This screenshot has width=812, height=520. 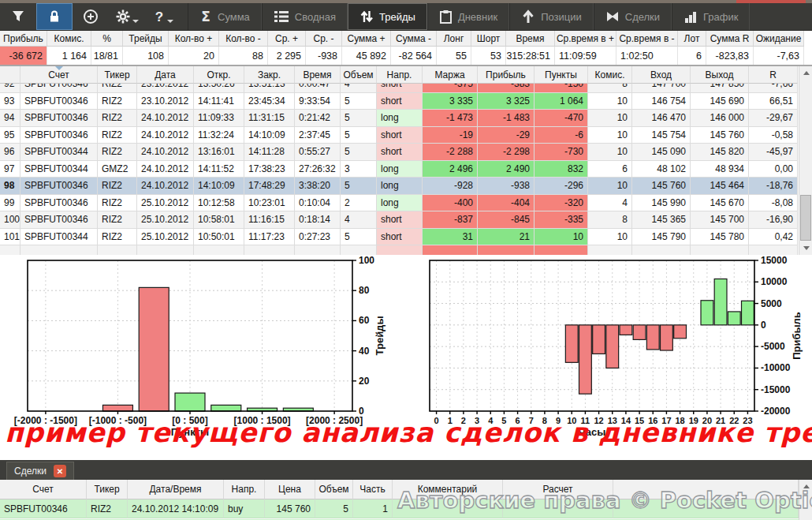 I want to click on column-header-Напр.: Напр., so click(x=400, y=75).